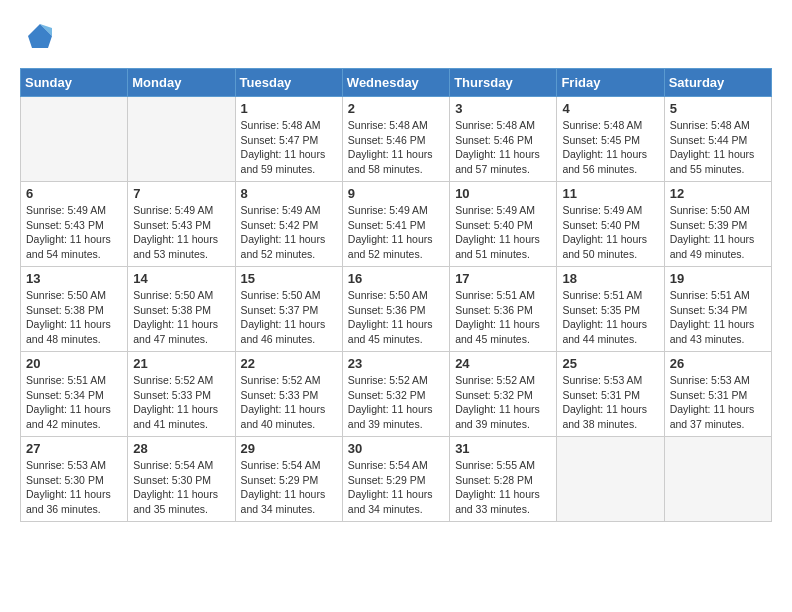 This screenshot has height=612, width=792. I want to click on page-header, so click(396, 36).